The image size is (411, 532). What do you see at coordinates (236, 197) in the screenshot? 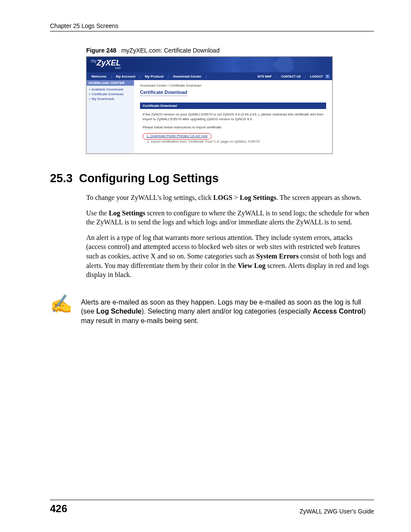
I see `p1-mid: >` at bounding box center [236, 197].